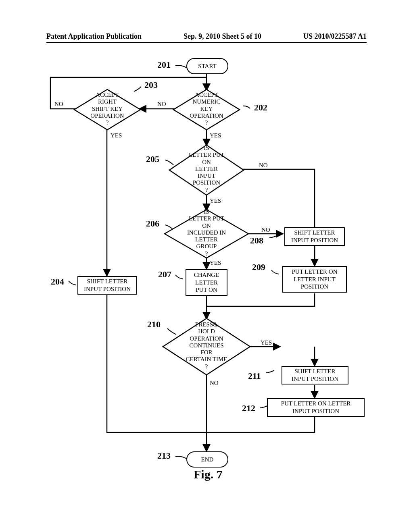  What do you see at coordinates (116, 135) in the screenshot?
I see `label-yes-203: YES` at bounding box center [116, 135].